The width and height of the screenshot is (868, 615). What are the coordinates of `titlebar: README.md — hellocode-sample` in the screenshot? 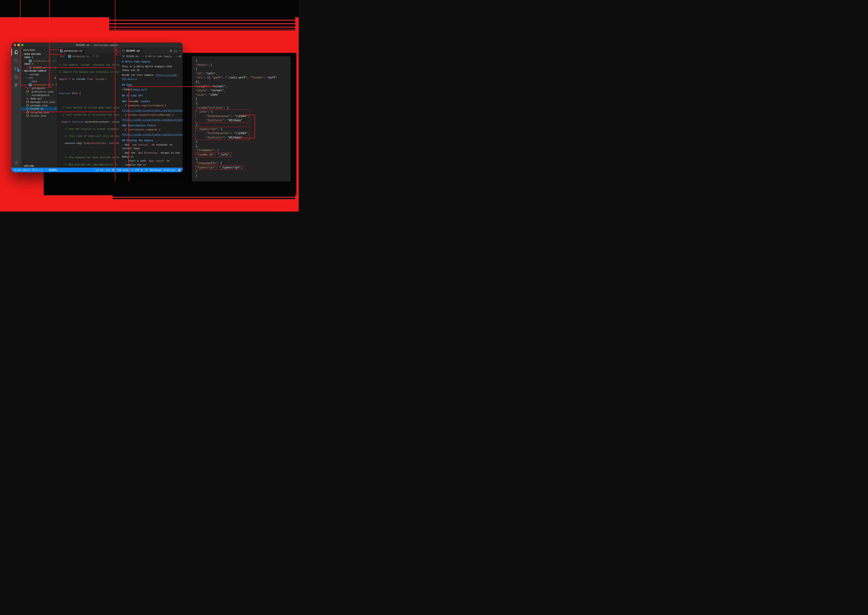 It's located at (97, 45).